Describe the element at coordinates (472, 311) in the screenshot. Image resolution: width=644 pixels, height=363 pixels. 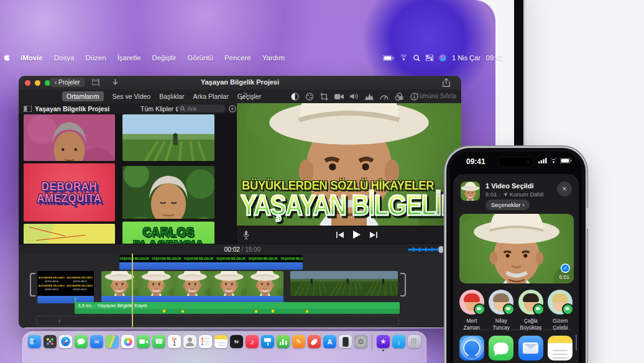
I see `share-contact-mert: MertZaman` at that location.